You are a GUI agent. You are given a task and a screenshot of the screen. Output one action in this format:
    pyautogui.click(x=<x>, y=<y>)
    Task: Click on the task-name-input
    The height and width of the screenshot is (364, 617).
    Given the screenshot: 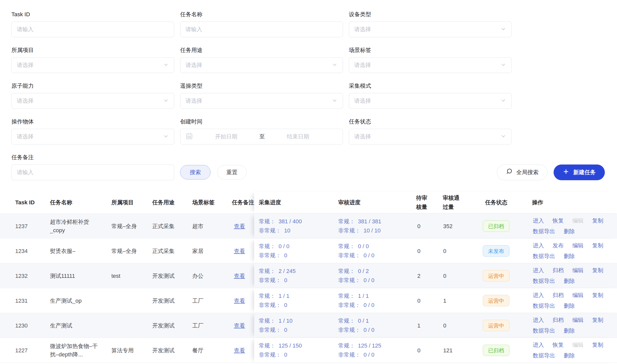 What is the action you would take?
    pyautogui.click(x=262, y=29)
    